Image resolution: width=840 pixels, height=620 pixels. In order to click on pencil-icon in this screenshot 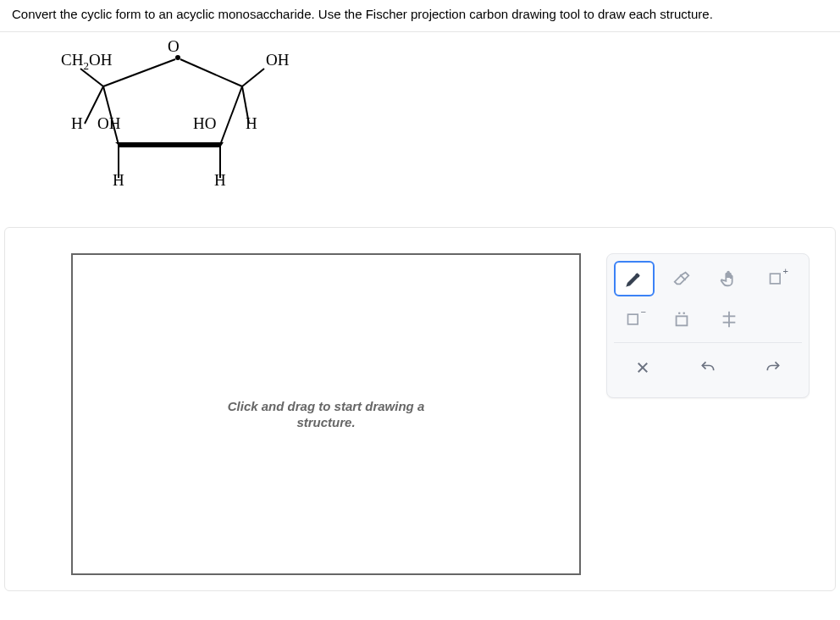, I will do `click(634, 279)`.